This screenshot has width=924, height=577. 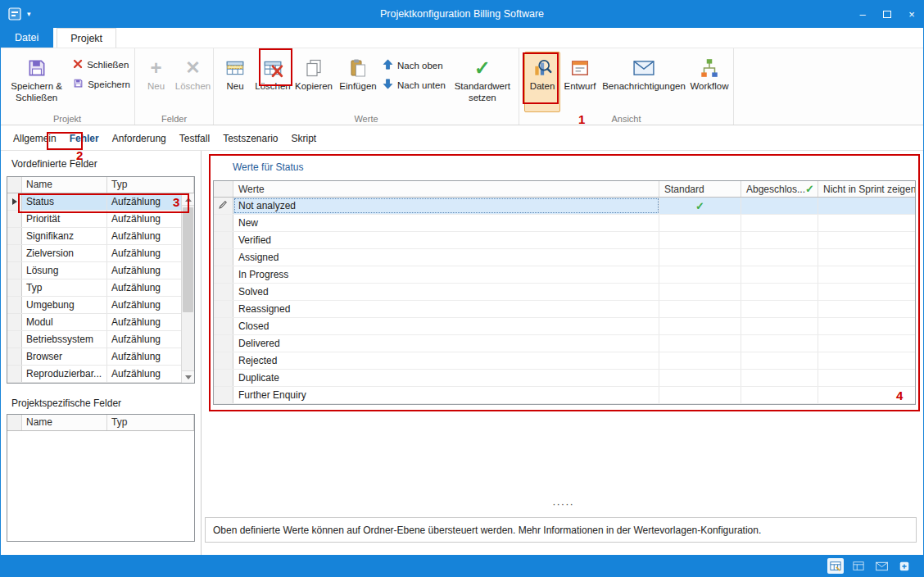 What do you see at coordinates (139, 139) in the screenshot?
I see `doc-tab-anforderung: Anforderung` at bounding box center [139, 139].